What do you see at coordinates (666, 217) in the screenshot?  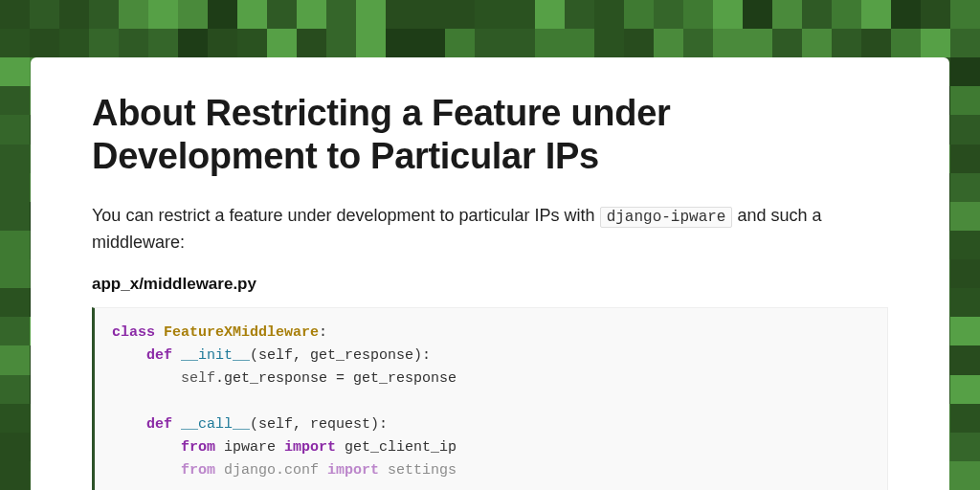 I see `inline-code-package: django-ipware` at bounding box center [666, 217].